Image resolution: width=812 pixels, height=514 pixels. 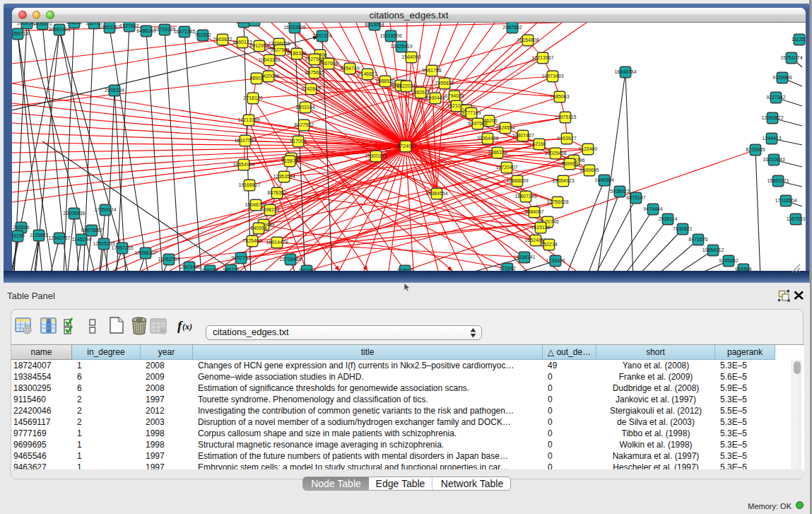 What do you see at coordinates (257, 78) in the screenshot?
I see `svg-text: 98901` at bounding box center [257, 78].